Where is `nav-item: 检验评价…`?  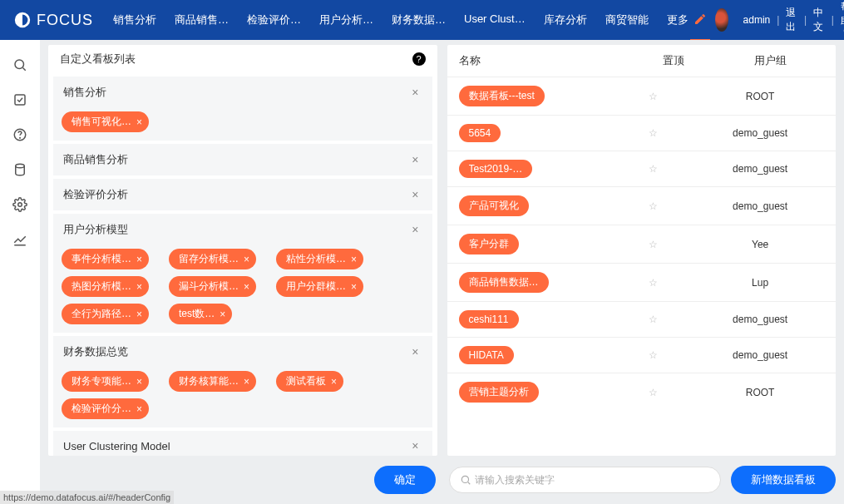 nav-item: 检验评价… is located at coordinates (274, 20).